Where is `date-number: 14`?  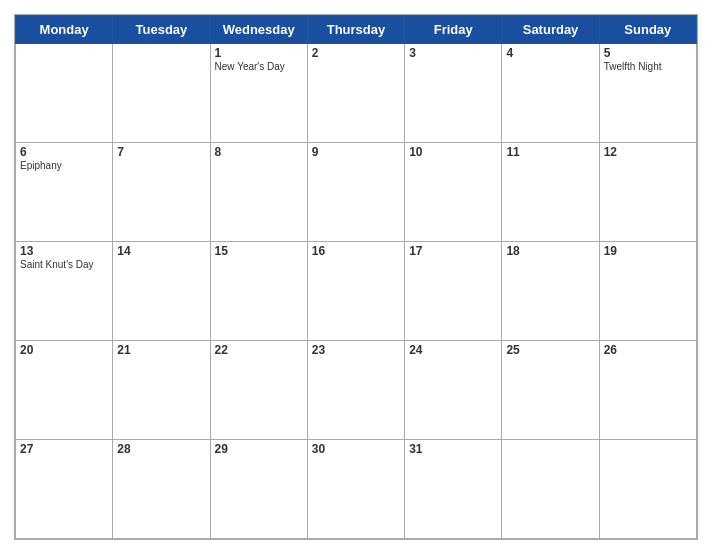 date-number: 14 is located at coordinates (161, 251).